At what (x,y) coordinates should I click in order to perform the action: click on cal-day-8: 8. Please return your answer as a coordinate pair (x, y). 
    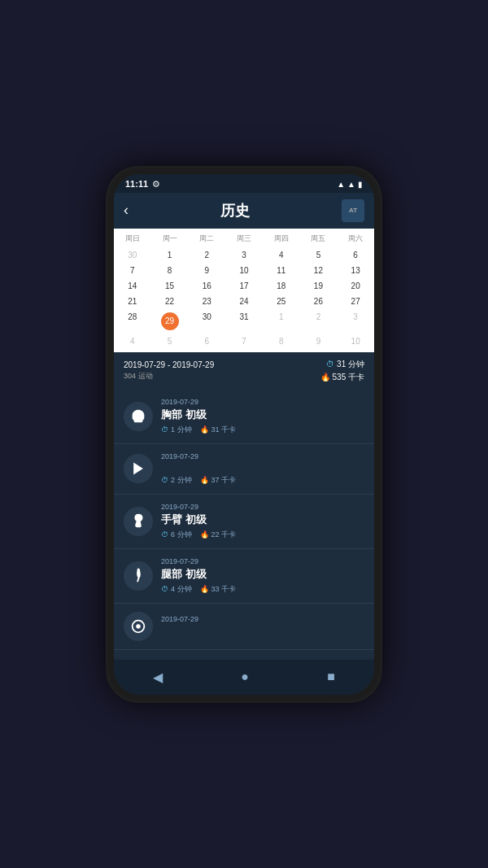
    Looking at the image, I should click on (170, 270).